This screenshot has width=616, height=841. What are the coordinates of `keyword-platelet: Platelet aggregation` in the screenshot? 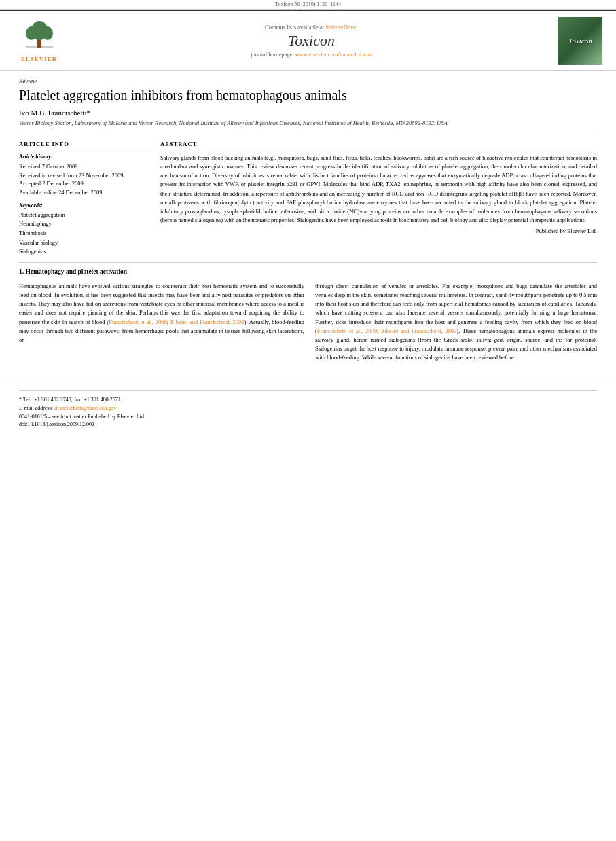 It's located at (84, 215).